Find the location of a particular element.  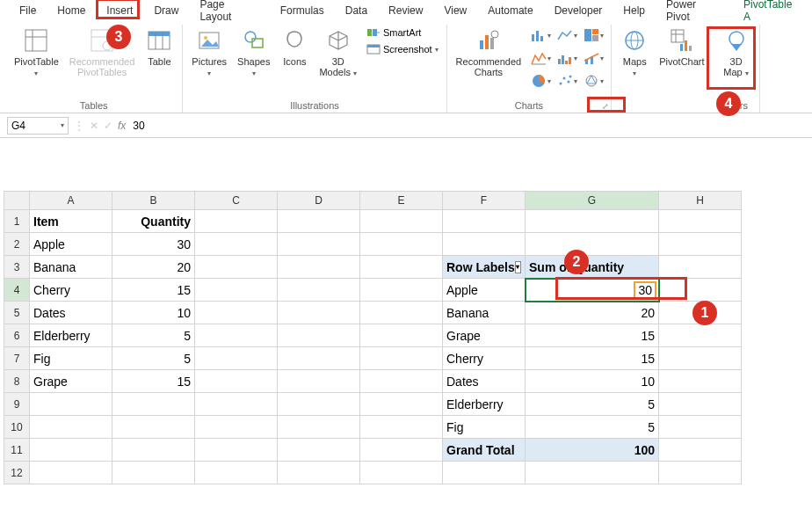

col-header-A: A is located at coordinates (71, 200).